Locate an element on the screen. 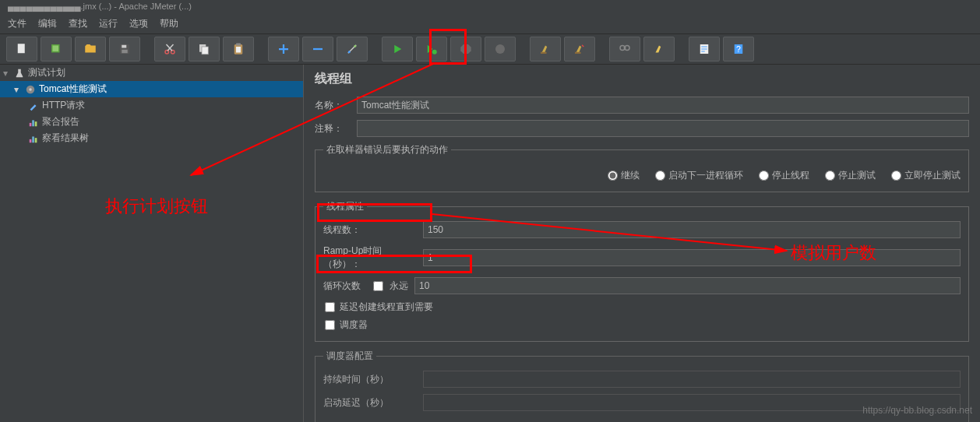 The height and width of the screenshot is (422, 980). scheduler-checkbox is located at coordinates (330, 325).